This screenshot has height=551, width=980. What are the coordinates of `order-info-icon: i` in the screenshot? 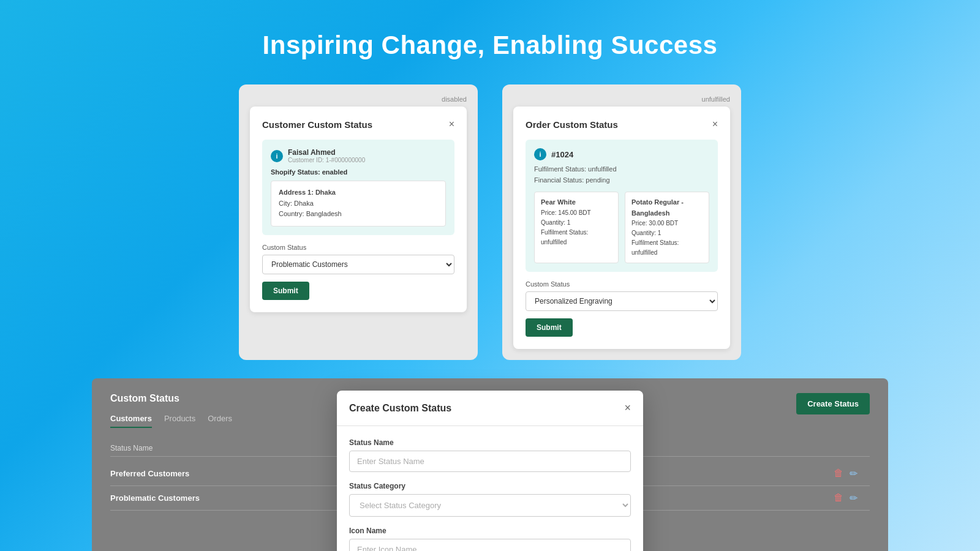 It's located at (540, 154).